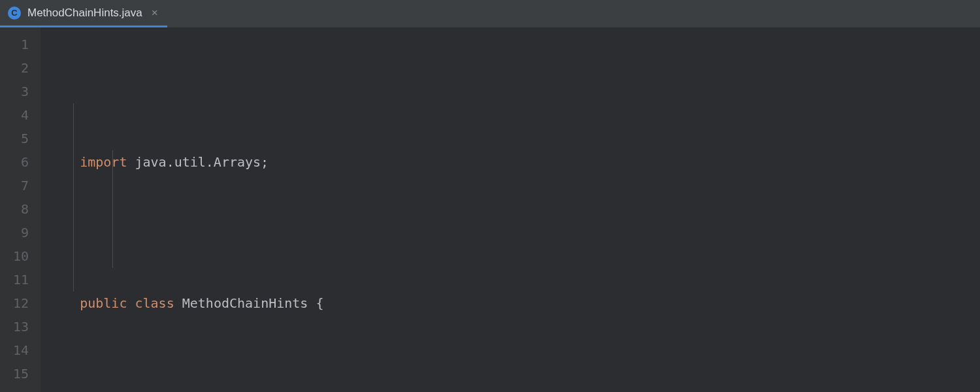 Image resolution: width=980 pixels, height=392 pixels. Describe the element at coordinates (14, 303) in the screenshot. I see `line-number: 12` at that location.